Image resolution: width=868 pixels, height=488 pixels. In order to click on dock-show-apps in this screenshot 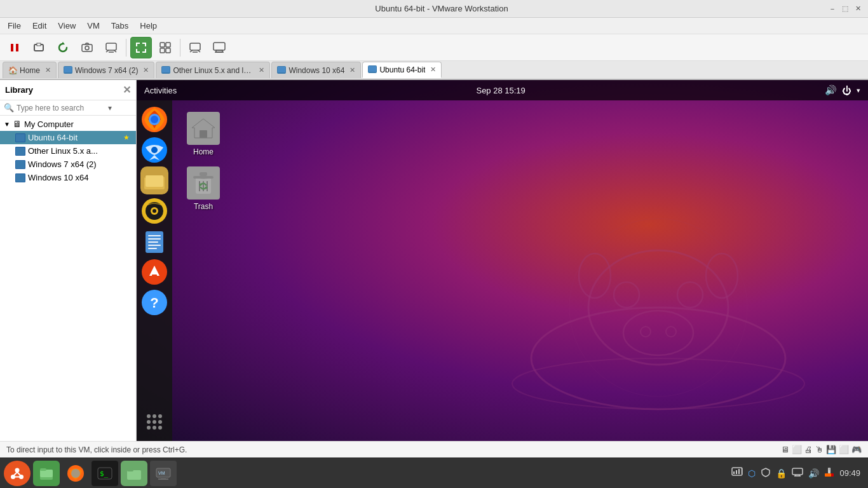, I will do `click(154, 422)`.